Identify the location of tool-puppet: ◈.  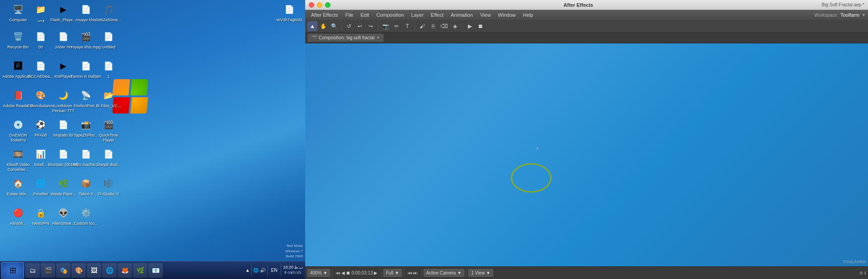
(455, 26).